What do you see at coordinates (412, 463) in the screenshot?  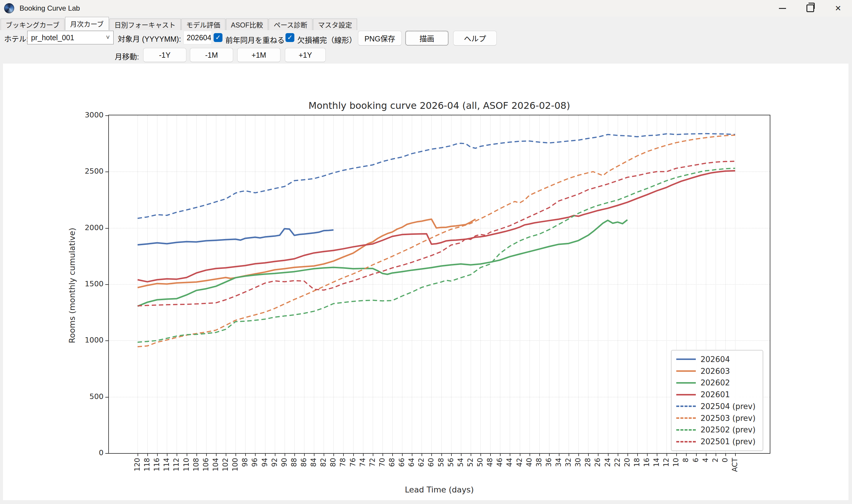 I see `x-tick-label: 64` at bounding box center [412, 463].